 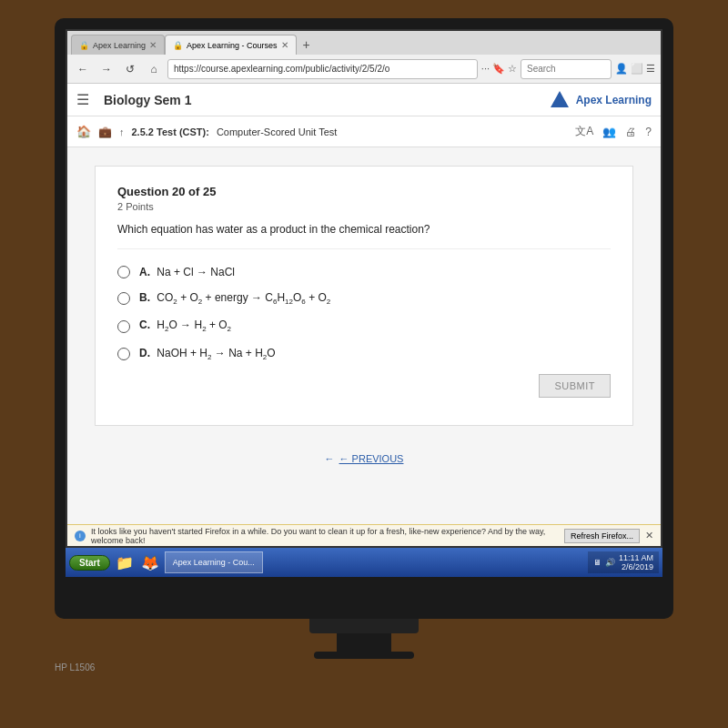 I want to click on firefox-bar-message: It looks like you haven't started Firefo…, so click(x=325, y=536).